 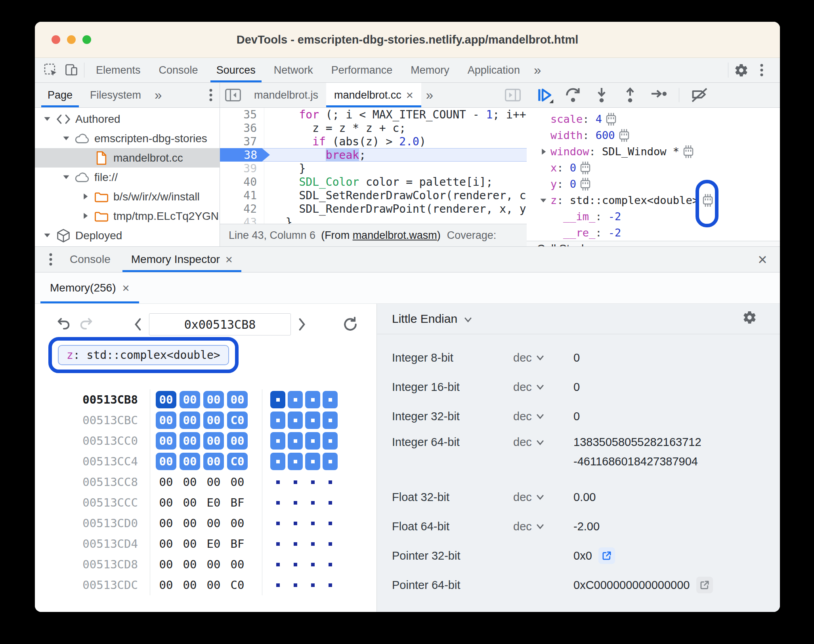 What do you see at coordinates (220, 324) in the screenshot?
I see `address-input: 0x00513CB8` at bounding box center [220, 324].